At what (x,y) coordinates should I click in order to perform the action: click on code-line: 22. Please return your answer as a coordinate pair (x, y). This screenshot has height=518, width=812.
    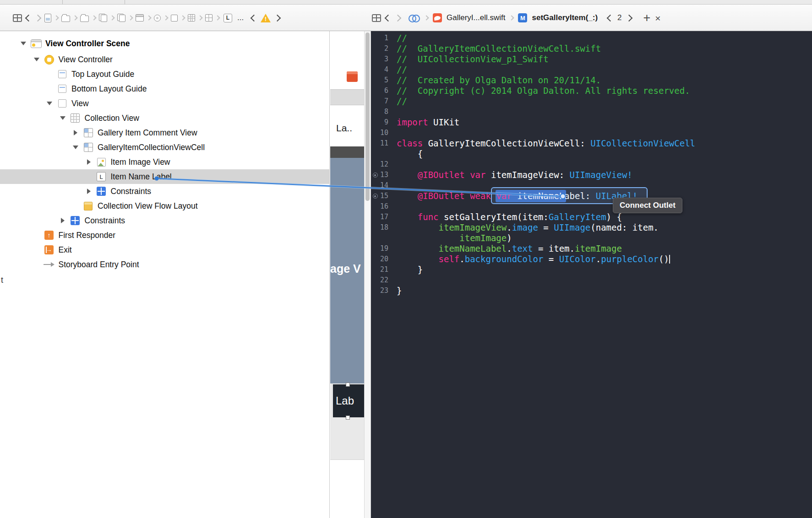
    Looking at the image, I should click on (592, 280).